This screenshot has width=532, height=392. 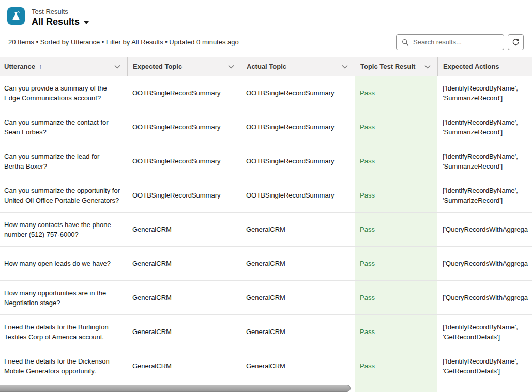 I want to click on cell-utterance: How many opportunities are in the Negoti…, so click(x=64, y=298).